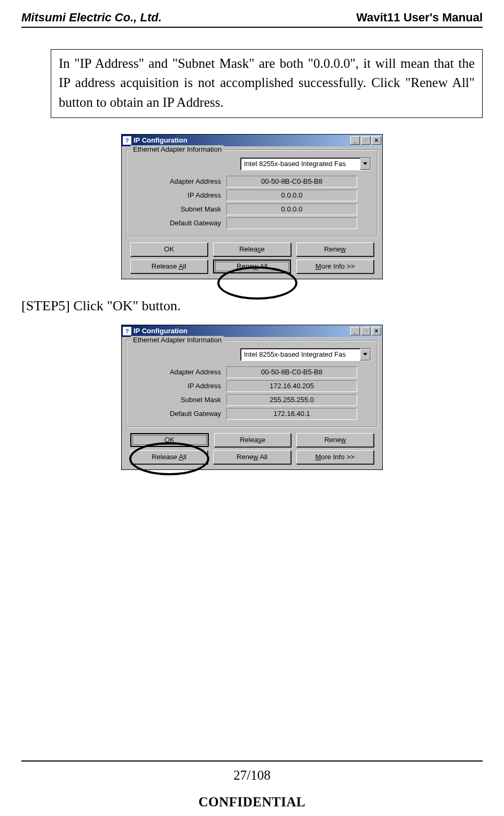 The width and height of the screenshot is (504, 816). I want to click on header-manual: Wavit11 User's Manual, so click(420, 18).